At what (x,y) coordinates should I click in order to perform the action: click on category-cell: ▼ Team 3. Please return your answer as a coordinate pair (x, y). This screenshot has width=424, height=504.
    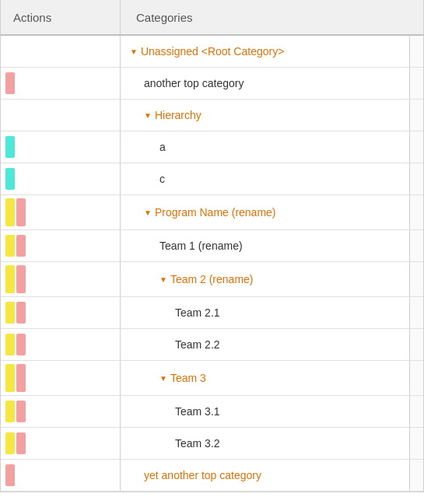
    Looking at the image, I should click on (265, 378).